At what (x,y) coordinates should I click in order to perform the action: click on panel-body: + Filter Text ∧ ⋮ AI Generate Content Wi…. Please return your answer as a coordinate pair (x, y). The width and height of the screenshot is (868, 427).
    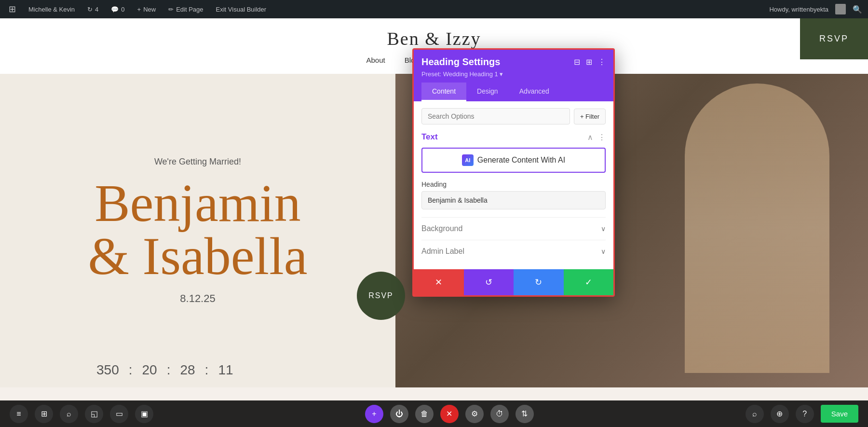
    Looking at the image, I should click on (514, 185).